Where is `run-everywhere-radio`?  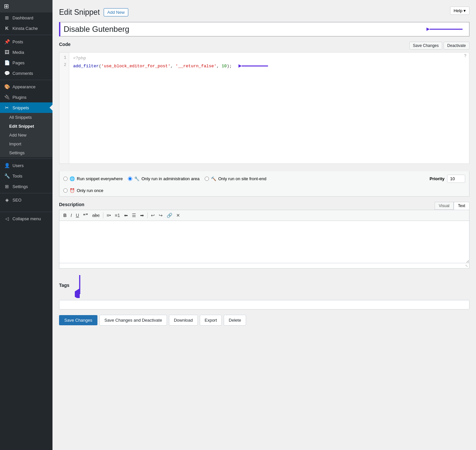
run-everywhere-radio is located at coordinates (66, 179).